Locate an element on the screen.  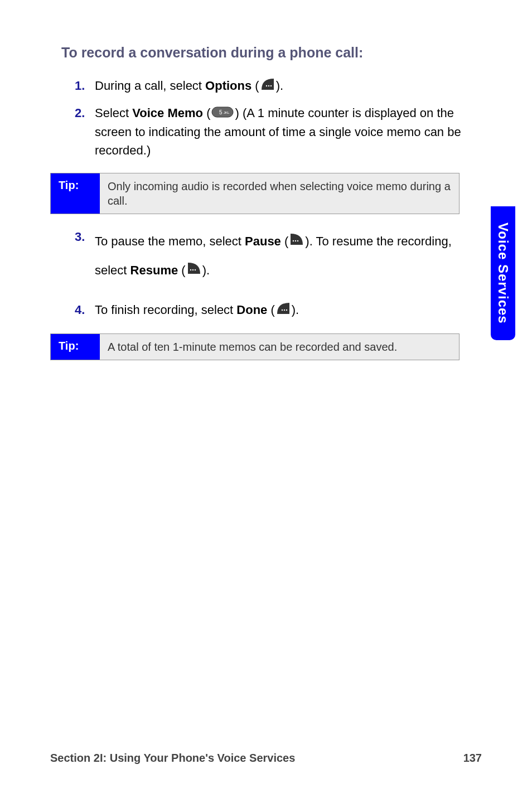
section-heading: To record a conversation during a phone … is located at coordinates (269, 52).